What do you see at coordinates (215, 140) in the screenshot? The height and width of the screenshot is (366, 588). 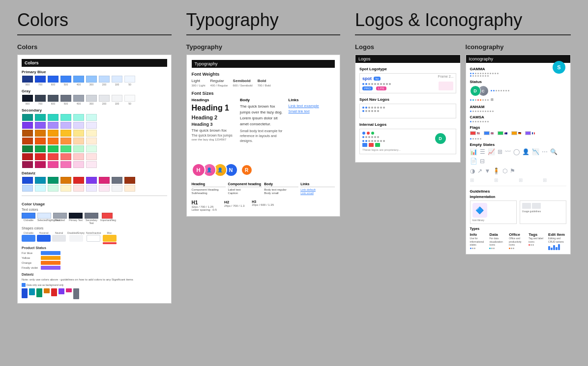 I see `font-size-item: over the lazy dog 1234567` at bounding box center [215, 140].